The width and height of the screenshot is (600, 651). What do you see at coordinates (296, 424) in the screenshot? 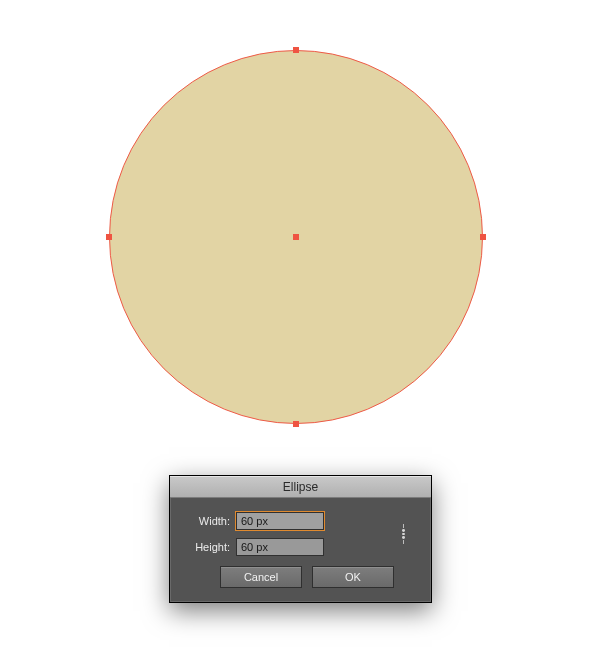
I see `anchor-bottom` at bounding box center [296, 424].